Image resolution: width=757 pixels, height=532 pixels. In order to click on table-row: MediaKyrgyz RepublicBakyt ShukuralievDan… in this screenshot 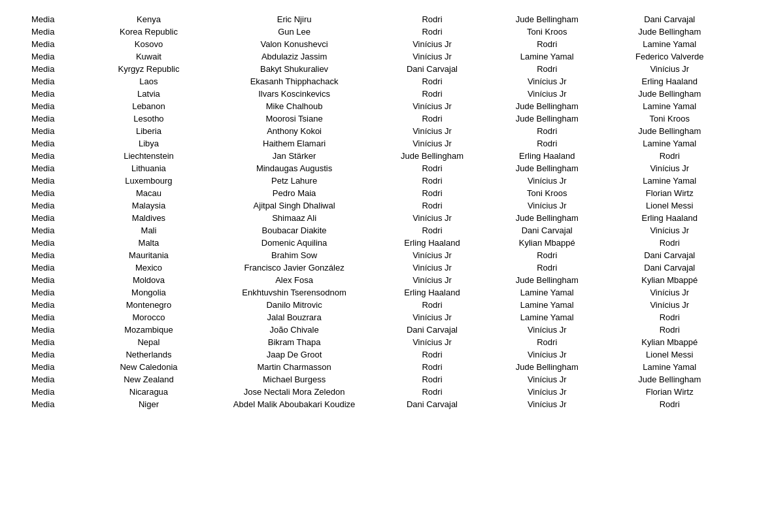, I will do `click(378, 69)`.